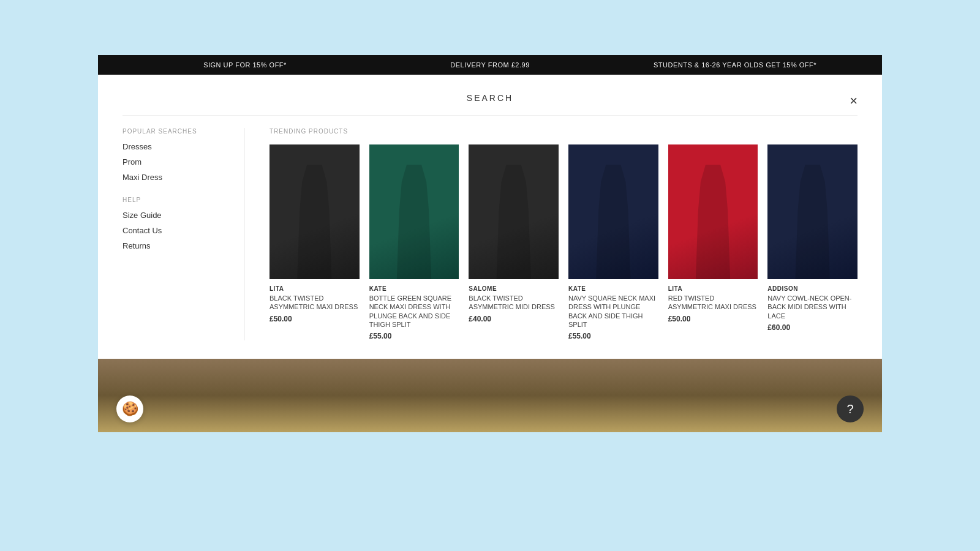 This screenshot has width=980, height=551. Describe the element at coordinates (490, 101) in the screenshot. I see `search-header: SEARCH ×` at that location.